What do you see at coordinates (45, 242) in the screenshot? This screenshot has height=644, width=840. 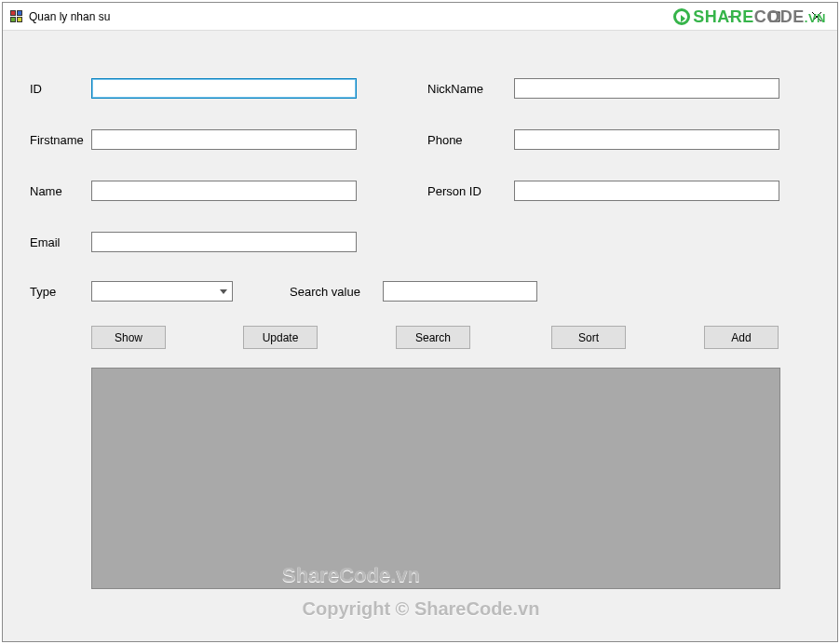 I see `email-label: Email` at bounding box center [45, 242].